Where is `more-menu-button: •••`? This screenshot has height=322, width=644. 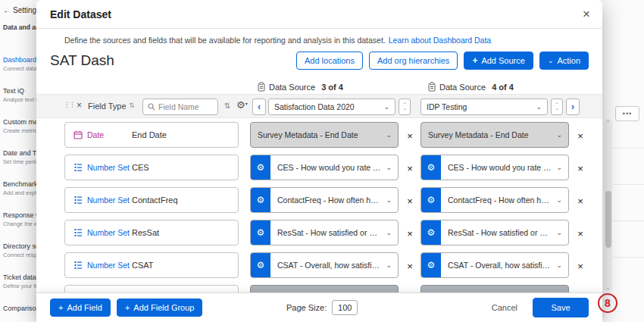
more-menu-button: ••• is located at coordinates (627, 114).